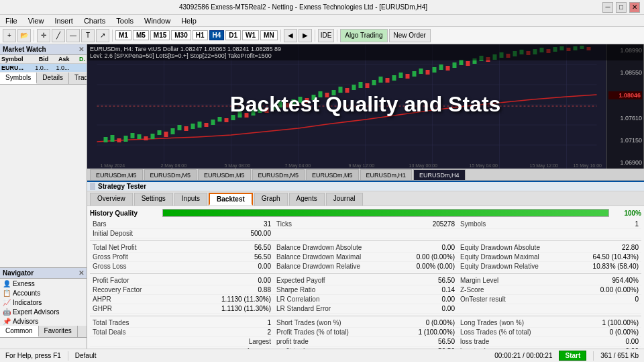 The height and width of the screenshot is (362, 644). What do you see at coordinates (181, 35) in the screenshot?
I see `tf-m30: M30` at bounding box center [181, 35].